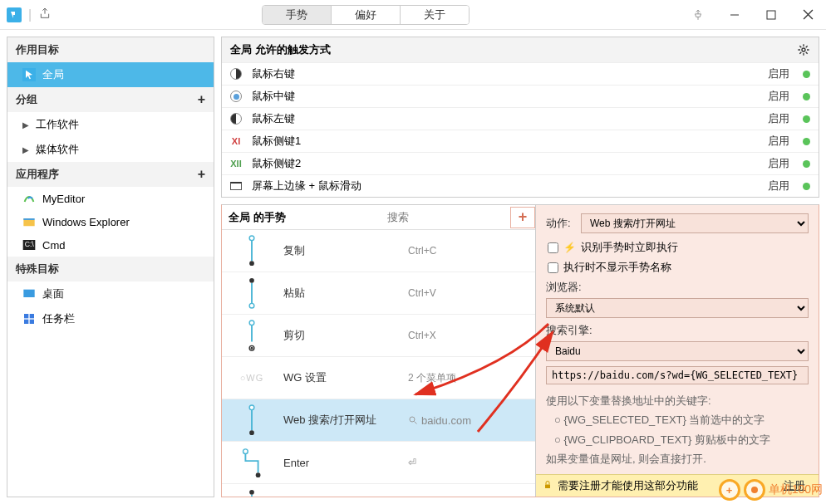 Image resolution: width=826 pixels, height=504 pixels. What do you see at coordinates (520, 186) in the screenshot?
I see `trigger-row: 屏幕上边缘 + 鼠标滑动启用` at bounding box center [520, 186].